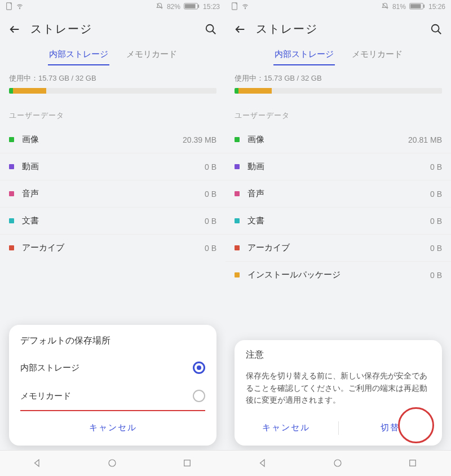 This screenshot has height=476, width=451. What do you see at coordinates (338, 393) in the screenshot?
I see `confirm-dialog: 注意 保存先を切り替える前に、新しい保存先が安全であることを確認してください。ご…` at bounding box center [338, 393].